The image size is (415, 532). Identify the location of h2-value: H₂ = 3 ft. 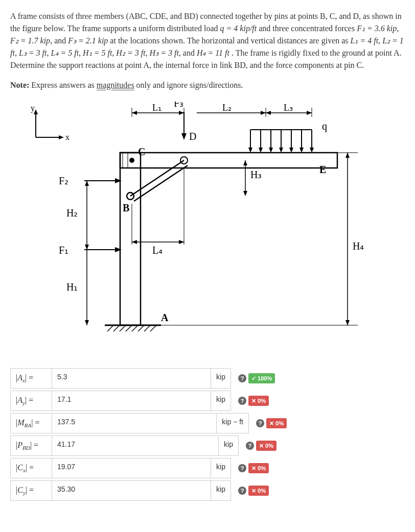
(131, 53).